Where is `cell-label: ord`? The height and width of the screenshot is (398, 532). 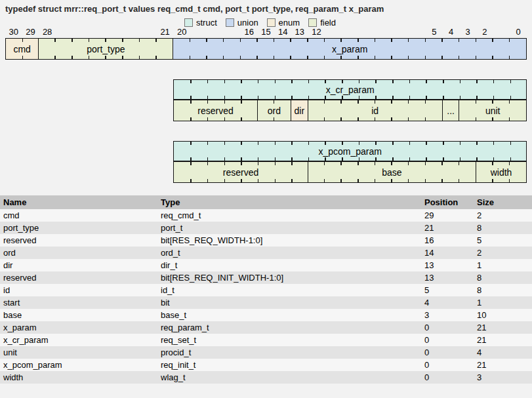
cell-label: ord is located at coordinates (274, 111).